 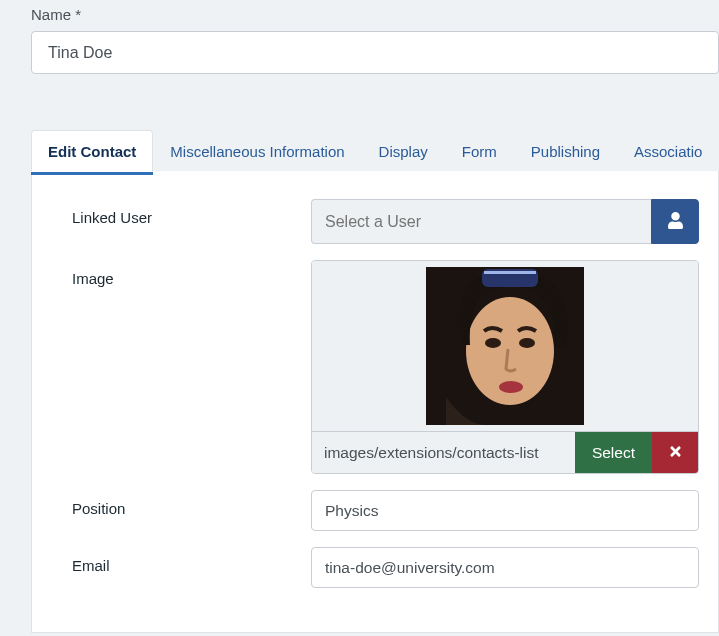 I want to click on image-path-input, so click(x=444, y=452).